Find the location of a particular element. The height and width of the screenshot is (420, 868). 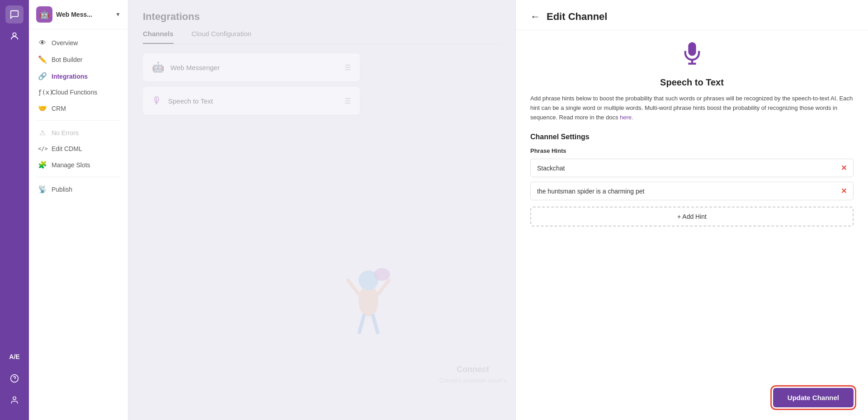

microphone-icon is located at coordinates (692, 56).